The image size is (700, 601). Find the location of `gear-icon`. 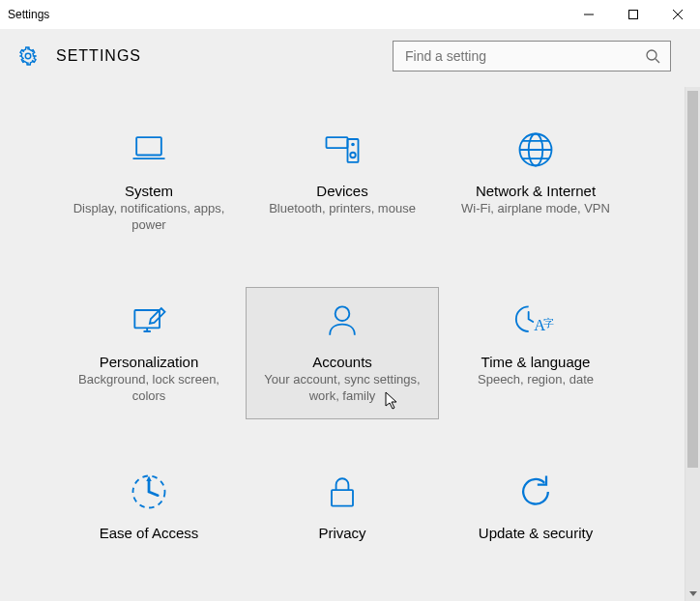

gear-icon is located at coordinates (28, 56).